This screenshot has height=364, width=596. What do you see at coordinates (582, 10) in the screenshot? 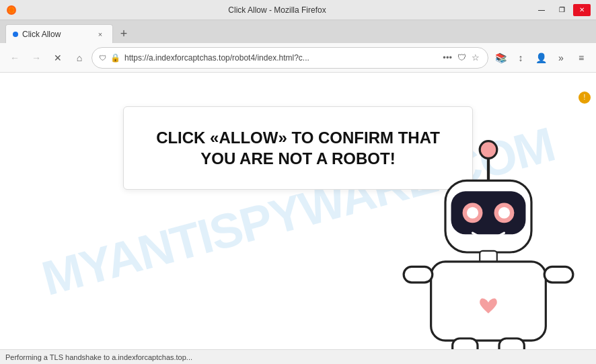
I see `close-button: ✕` at bounding box center [582, 10].